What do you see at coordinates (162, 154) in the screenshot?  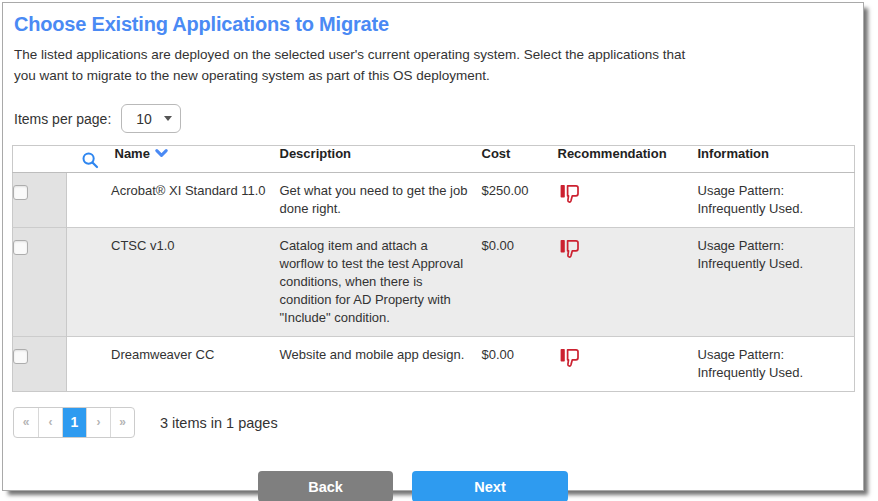 I see `sort-descending-icon` at bounding box center [162, 154].